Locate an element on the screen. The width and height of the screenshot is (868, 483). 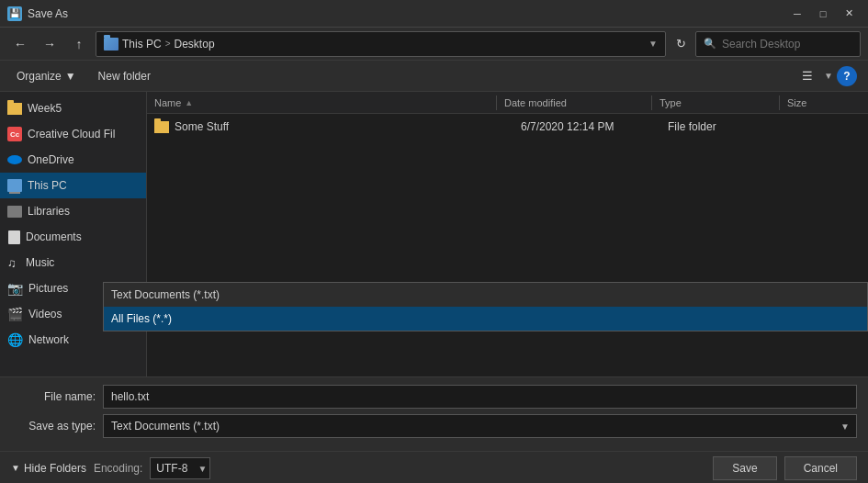
cc-icon: Cc is located at coordinates (15, 134).